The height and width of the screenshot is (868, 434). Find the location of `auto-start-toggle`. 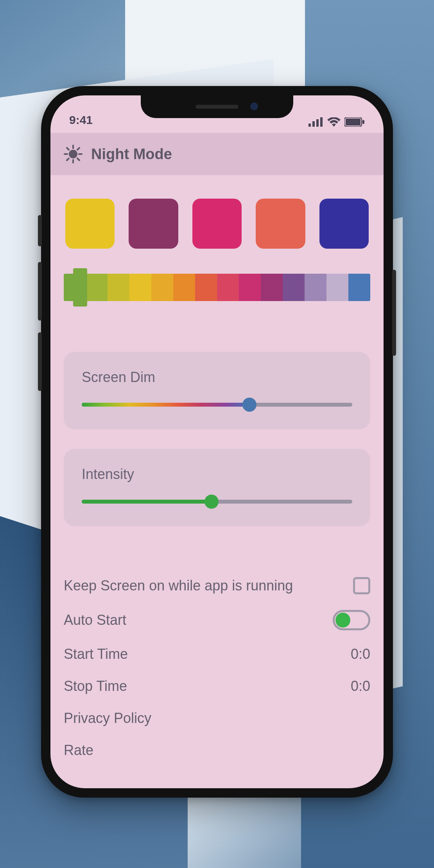

auto-start-toggle is located at coordinates (352, 620).